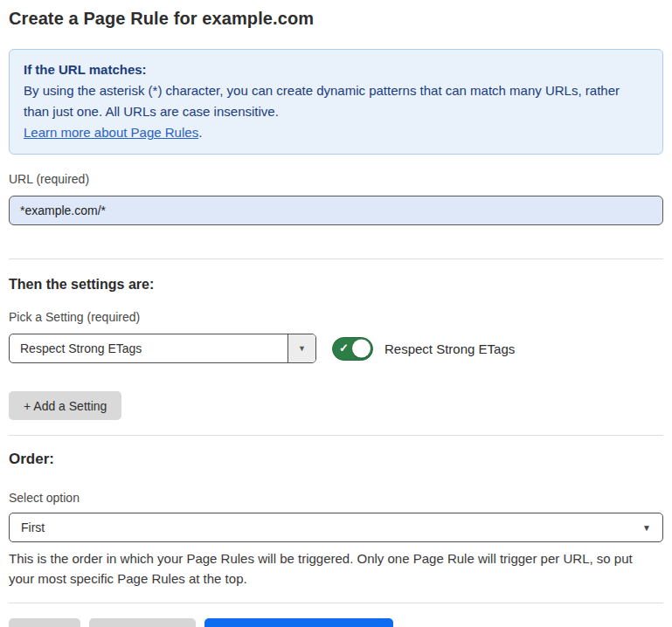  What do you see at coordinates (336, 19) in the screenshot?
I see `page-title: Create a Page Rule for example.com` at bounding box center [336, 19].